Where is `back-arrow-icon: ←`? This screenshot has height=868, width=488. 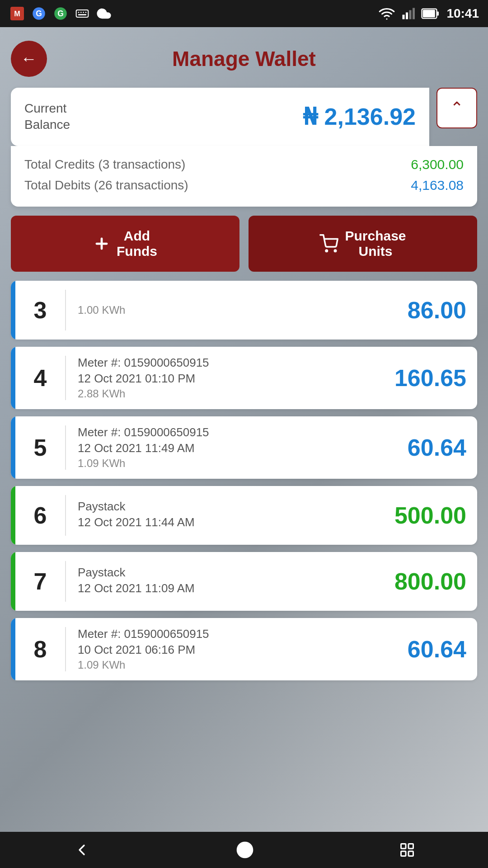 back-arrow-icon: ← is located at coordinates (29, 59).